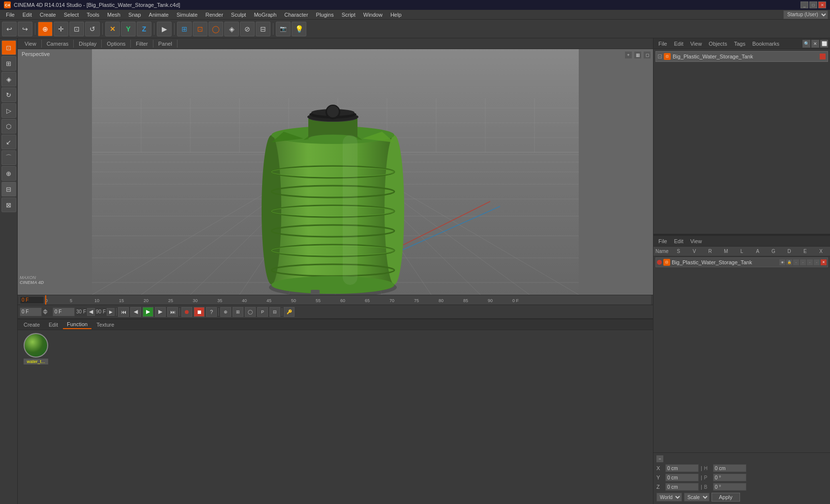  What do you see at coordinates (730, 487) in the screenshot?
I see `coord-b-input` at bounding box center [730, 487].